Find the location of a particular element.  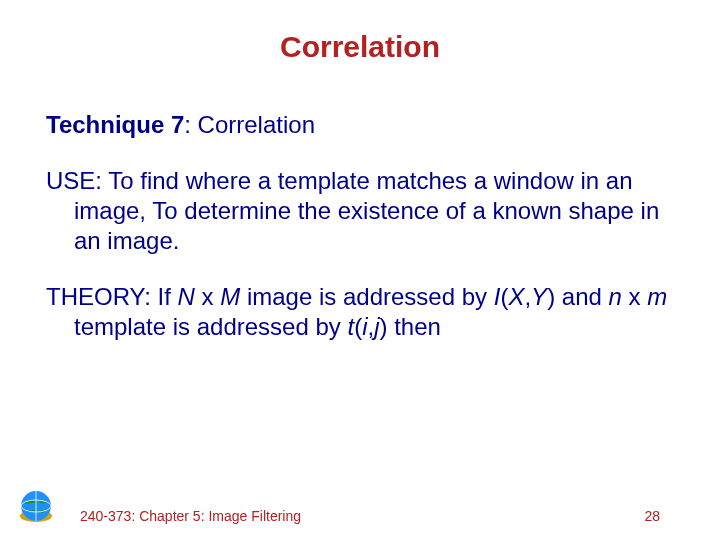

slide-title: Correlation is located at coordinates (360, 47).